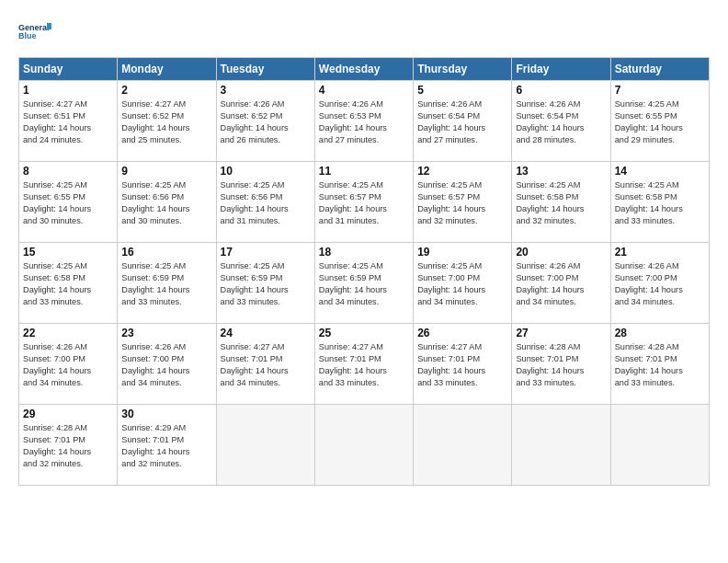 The width and height of the screenshot is (728, 563). I want to click on day-number: 6, so click(561, 90).